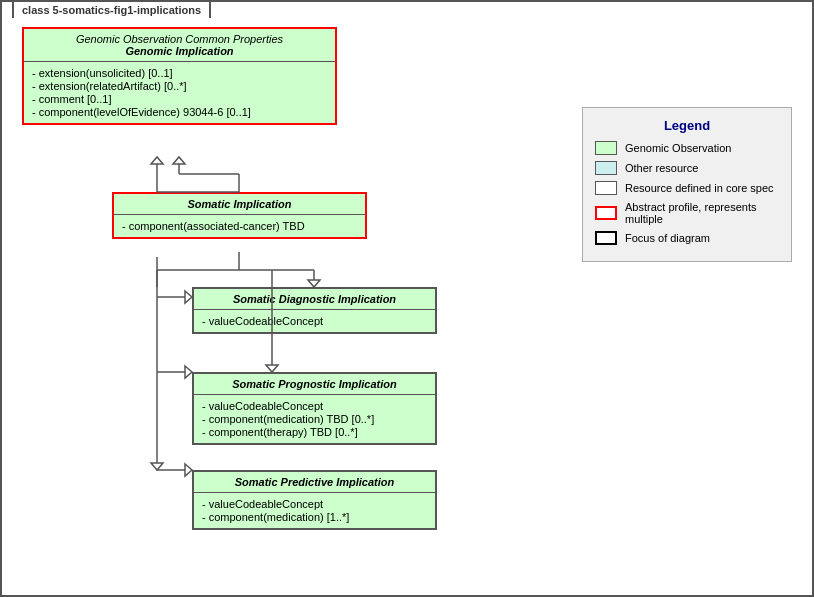 This screenshot has width=814, height=597. I want to click on body-line-4: - component(levelOfEvidence) 93044-6 [0.…, so click(180, 112).